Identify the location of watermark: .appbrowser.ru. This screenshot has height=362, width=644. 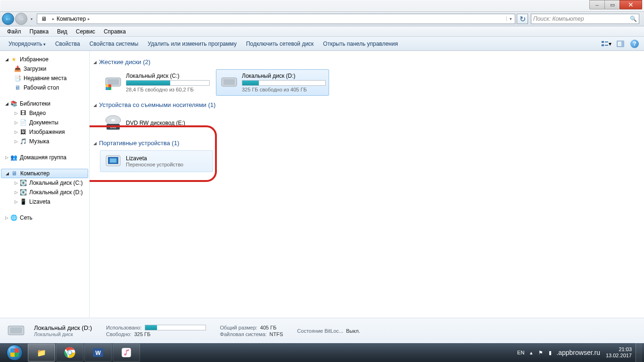
(578, 353).